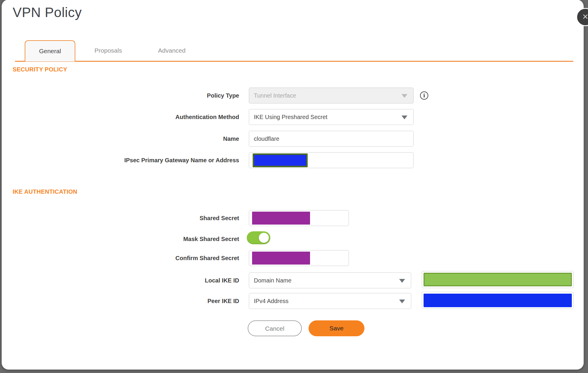 This screenshot has height=373, width=588. I want to click on policy-type-value: Tunnel Interface, so click(275, 96).